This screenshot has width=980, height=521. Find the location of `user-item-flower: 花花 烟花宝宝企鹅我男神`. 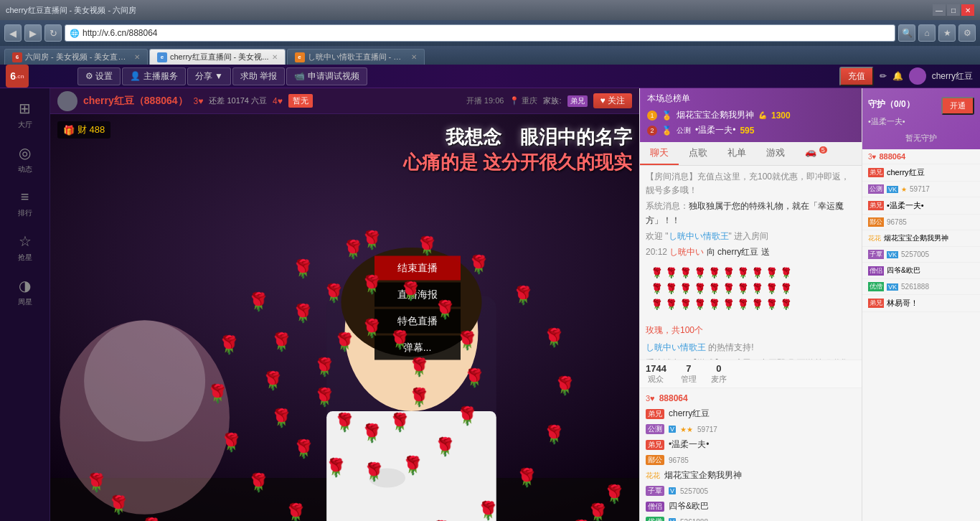

user-item-flower: 花花 烟花宝宝企鹅我男神 is located at coordinates (750, 475).